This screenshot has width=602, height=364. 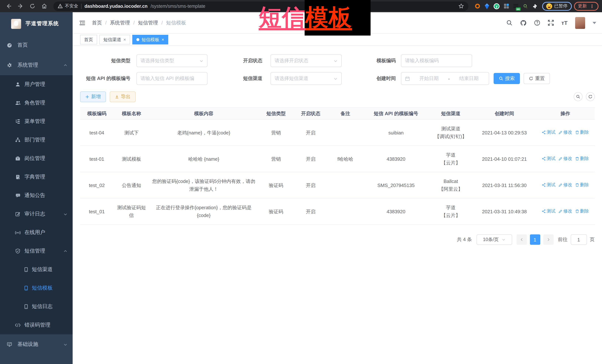 I want to click on url-host: dashboard.yudao.iocoder.cn, so click(x=116, y=6).